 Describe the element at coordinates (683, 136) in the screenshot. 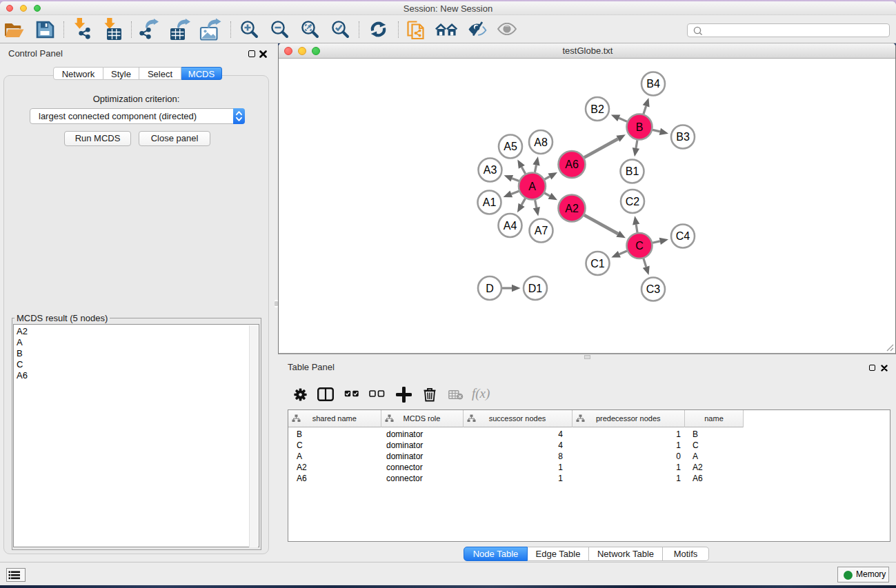

I see `svg-text: B3` at that location.